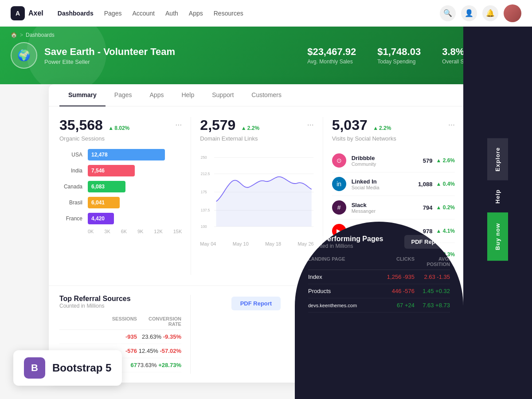  What do you see at coordinates (71, 219) in the screenshot?
I see `country-label: France` at bounding box center [71, 219].